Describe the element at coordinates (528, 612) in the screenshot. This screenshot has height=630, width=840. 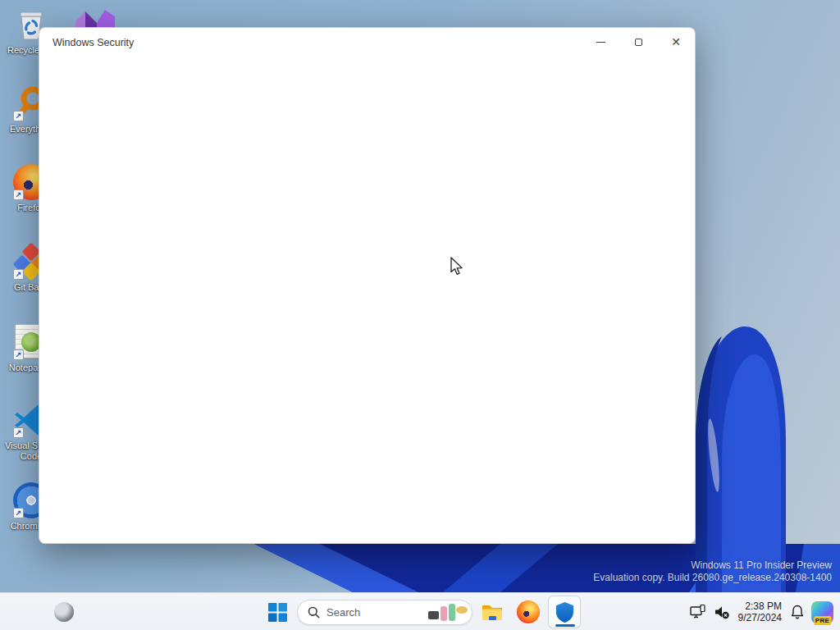
I see `firefox-icon` at that location.